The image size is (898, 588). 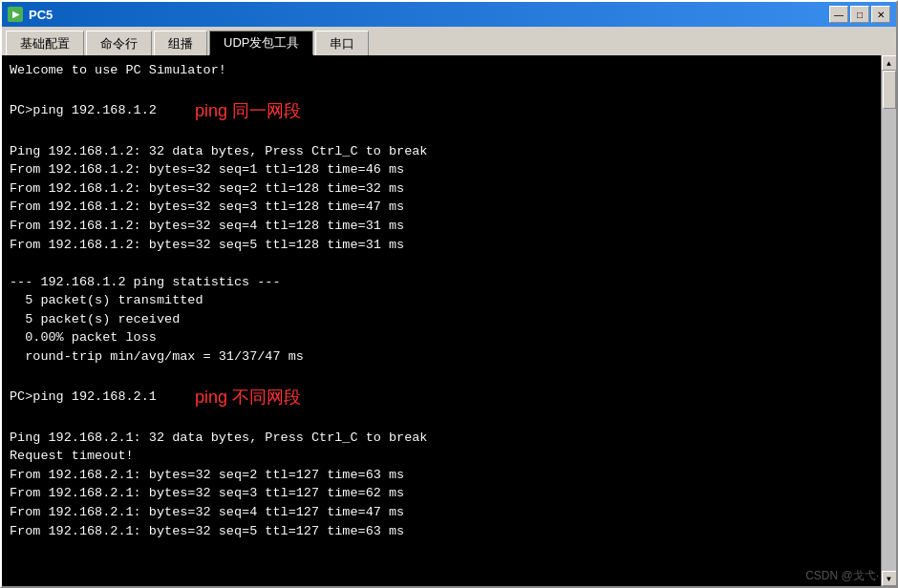 What do you see at coordinates (441, 494) in the screenshot?
I see `terminal-line-2-seq3: From 192.168.2.1: bytes=32 seq=3 ttl=127…` at bounding box center [441, 494].